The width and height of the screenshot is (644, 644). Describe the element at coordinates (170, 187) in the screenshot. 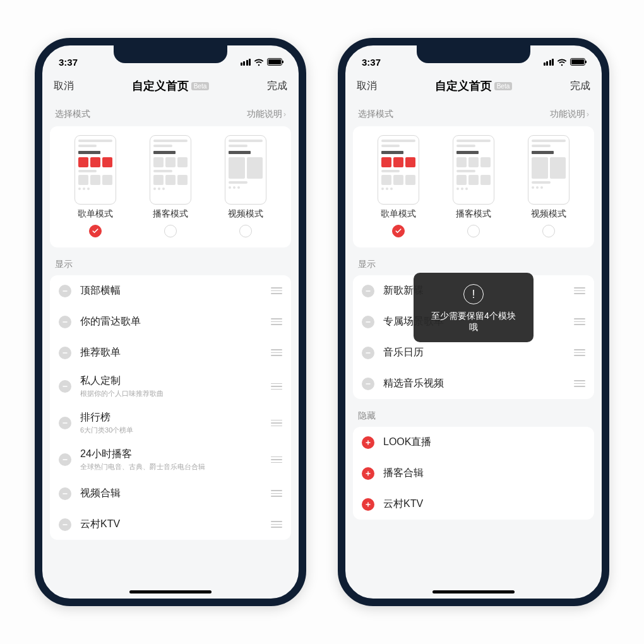

I see `mode-card: 歌单模式 播客模式` at that location.